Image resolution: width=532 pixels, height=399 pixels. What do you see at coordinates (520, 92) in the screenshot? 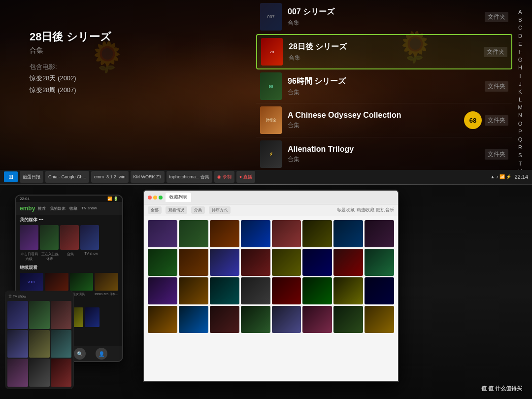
I see `alpha-k: K` at bounding box center [520, 92].